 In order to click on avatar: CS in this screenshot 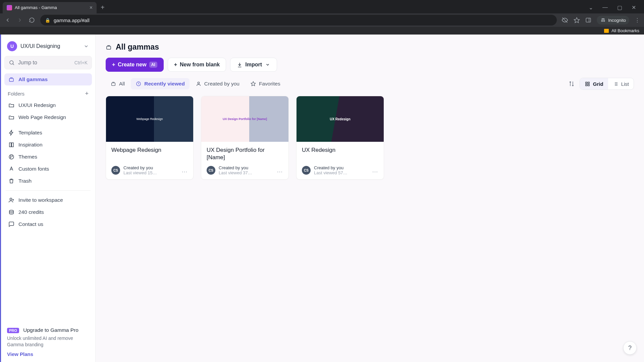, I will do `click(306, 170)`.